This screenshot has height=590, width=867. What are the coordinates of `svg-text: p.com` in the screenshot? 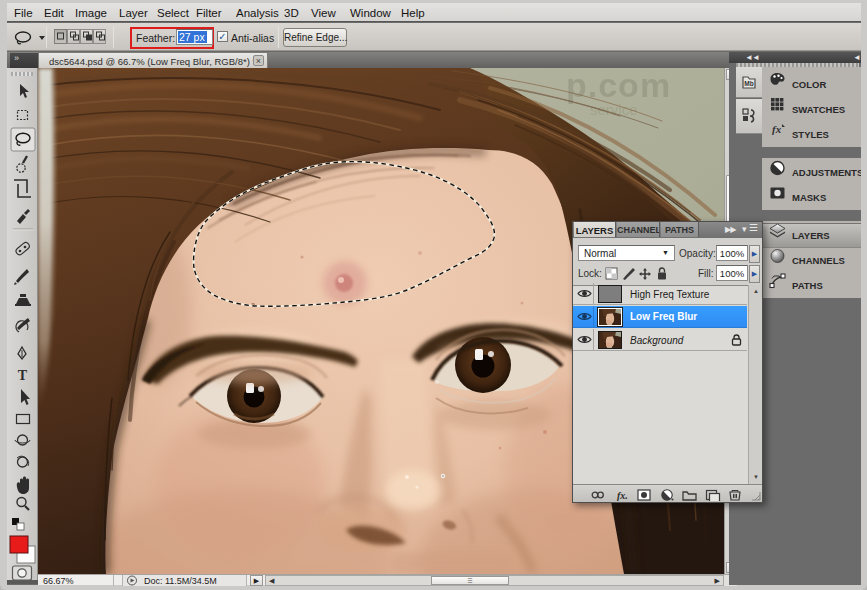 It's located at (618, 86).